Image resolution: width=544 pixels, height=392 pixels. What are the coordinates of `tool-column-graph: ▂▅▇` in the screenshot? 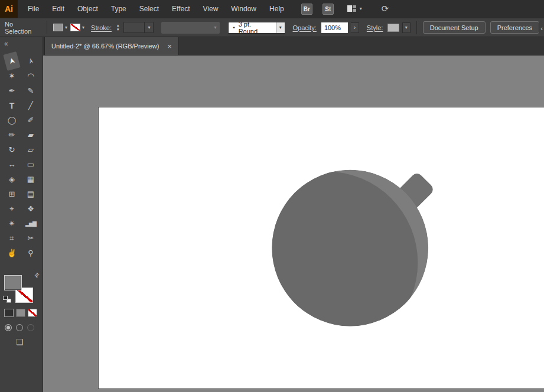 It's located at (31, 223).